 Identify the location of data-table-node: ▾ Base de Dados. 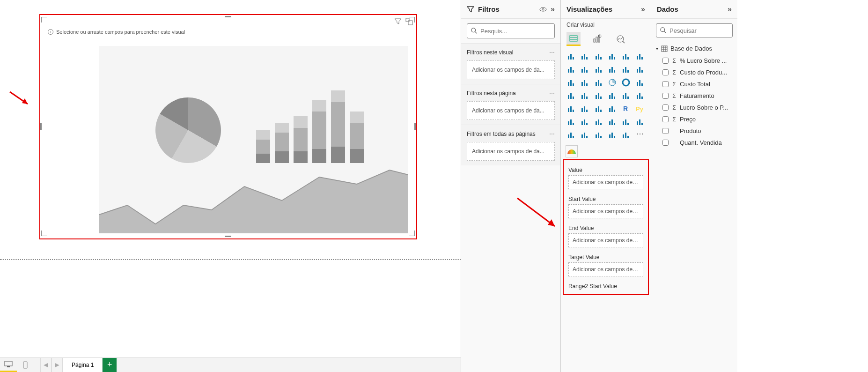
(694, 49).